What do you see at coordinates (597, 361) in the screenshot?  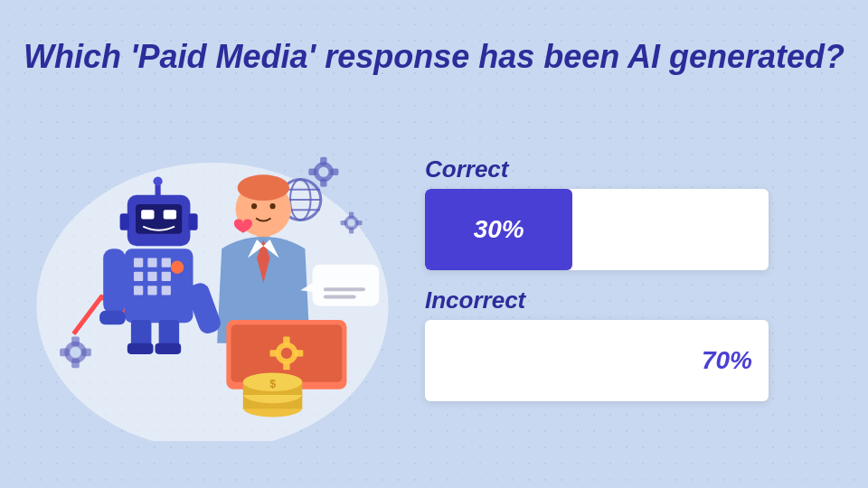 I see `incorrect-bar-container: 70%` at bounding box center [597, 361].